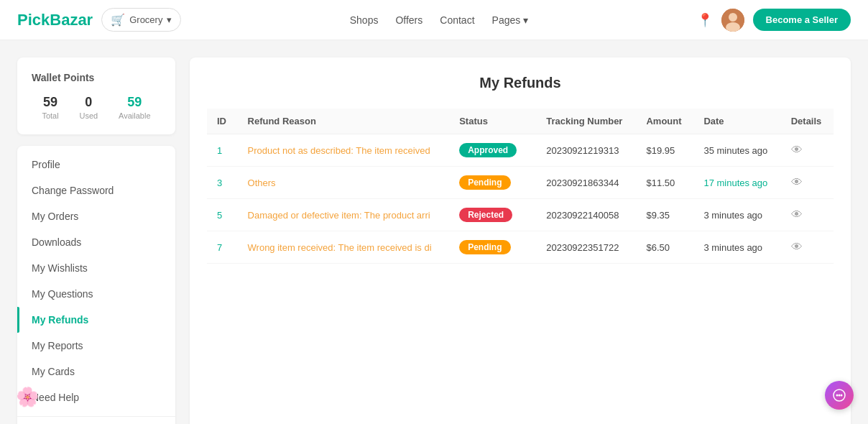 The width and height of the screenshot is (868, 424). I want to click on table-row: 5Damaged or defective item: The product …, so click(520, 216).